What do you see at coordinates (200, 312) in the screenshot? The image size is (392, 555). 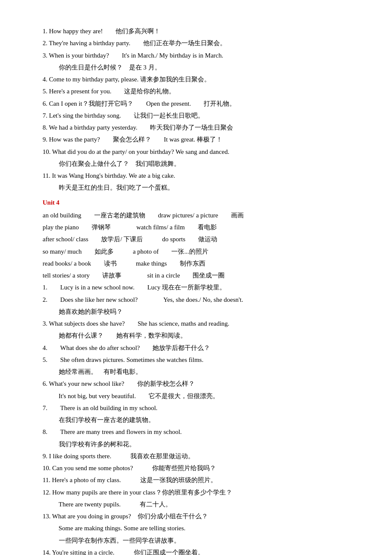 I see `s2b: 她喜欢她的新学校吗？` at bounding box center [200, 312].